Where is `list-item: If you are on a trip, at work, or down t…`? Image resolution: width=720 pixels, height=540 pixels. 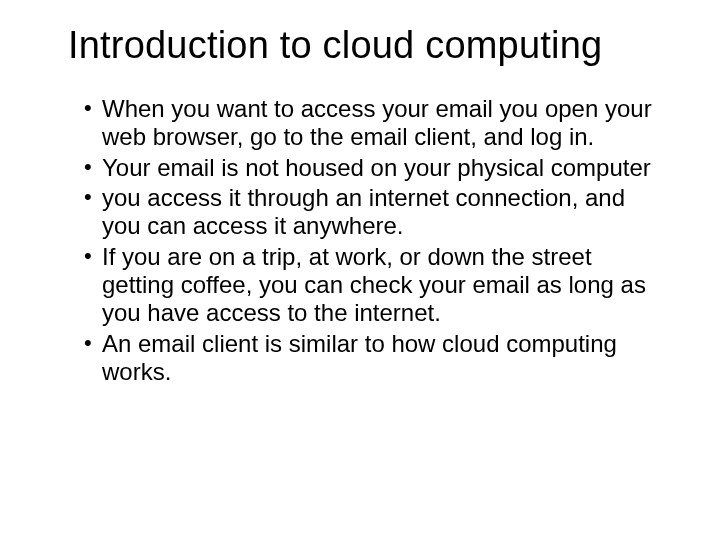
list-item: If you are on a trip, at work, or down t… is located at coordinates (368, 286).